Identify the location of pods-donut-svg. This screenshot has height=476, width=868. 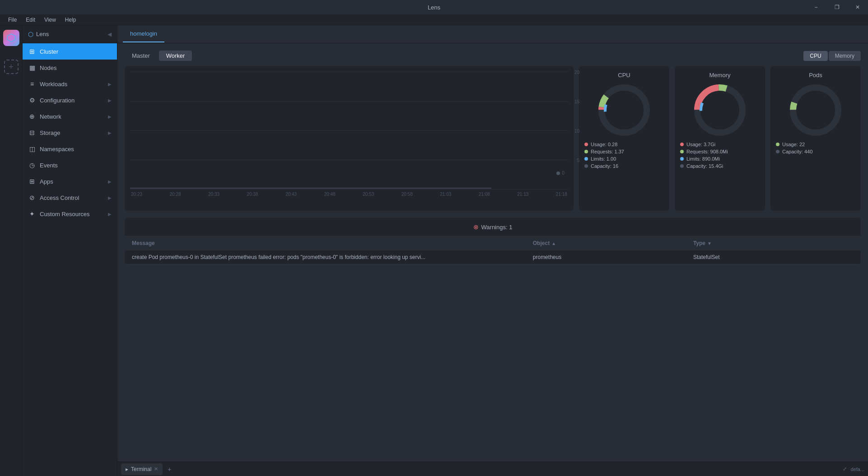
(816, 110).